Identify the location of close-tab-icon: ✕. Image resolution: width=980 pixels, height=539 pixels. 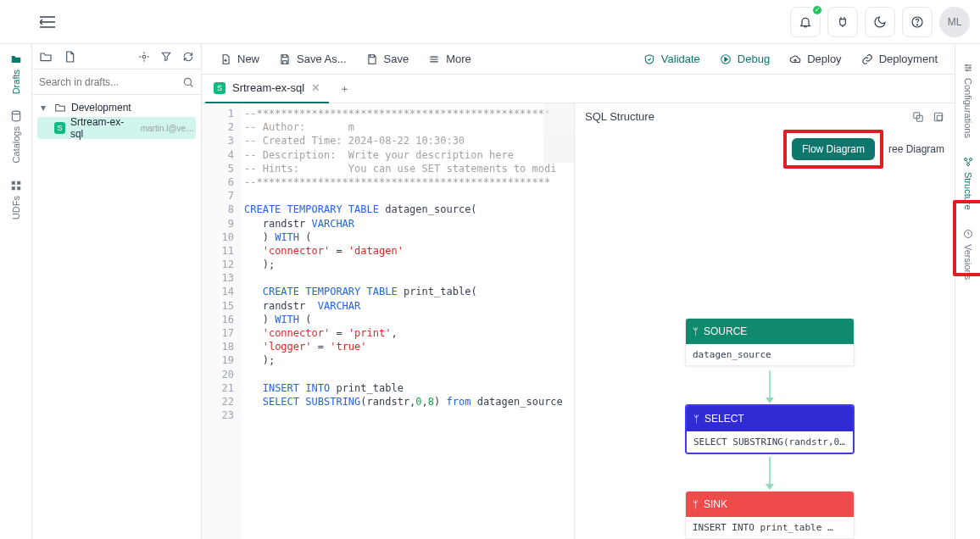
(315, 88).